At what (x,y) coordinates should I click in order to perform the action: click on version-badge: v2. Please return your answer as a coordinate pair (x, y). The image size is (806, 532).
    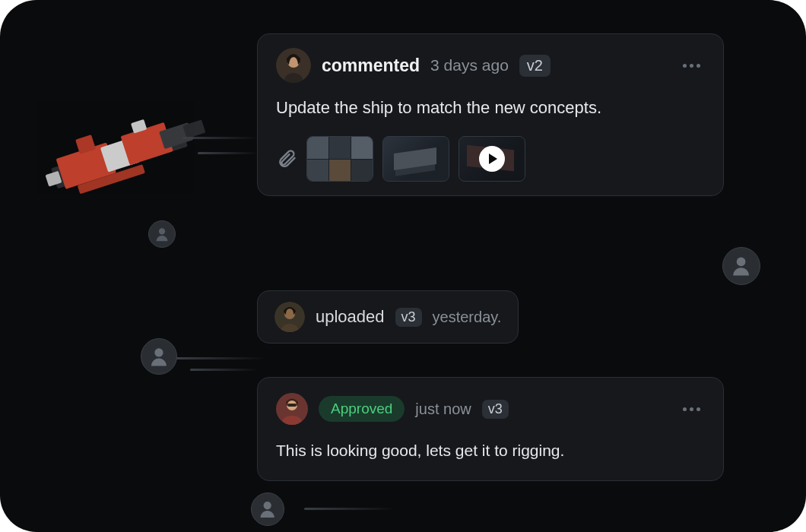
    Looking at the image, I should click on (535, 65).